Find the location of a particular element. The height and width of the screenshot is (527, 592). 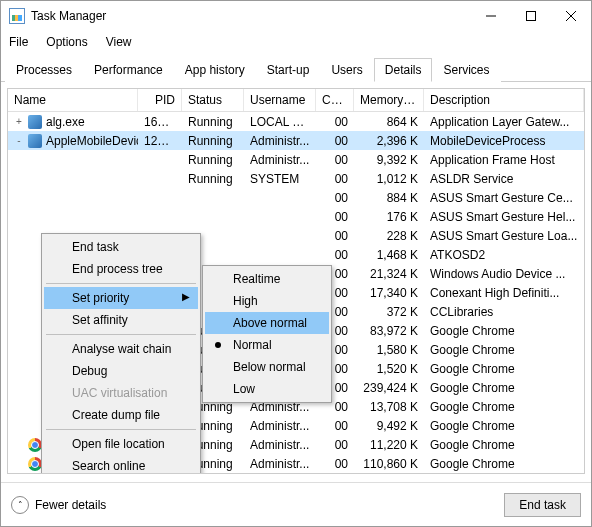

menu-item-end-task: End task is located at coordinates (121, 247).